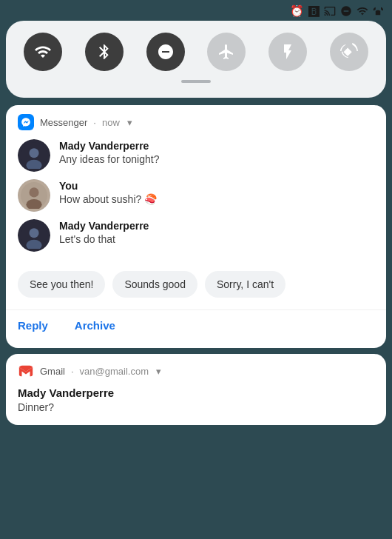 The width and height of the screenshot is (392, 539). I want to click on gmail-app-name: Gmail, so click(53, 372).